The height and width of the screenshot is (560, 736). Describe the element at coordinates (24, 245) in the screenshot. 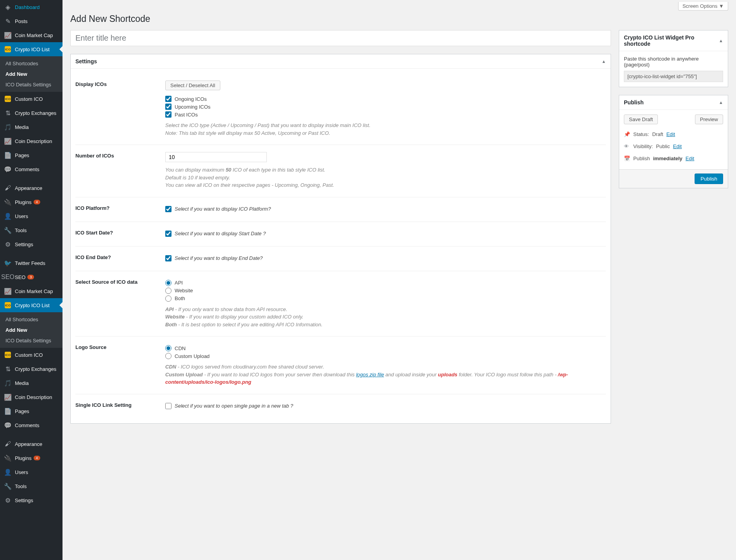

I see `sidebar-item-label: Settings` at that location.